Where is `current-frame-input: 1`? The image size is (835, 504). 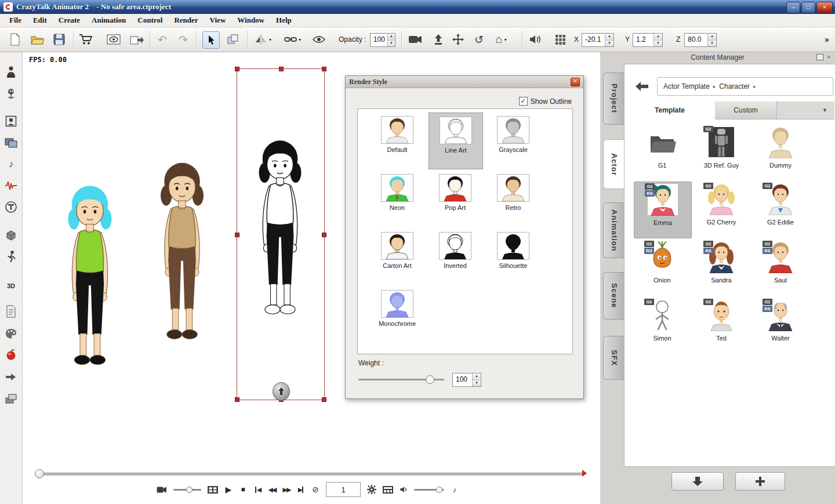
current-frame-input: 1 is located at coordinates (343, 490).